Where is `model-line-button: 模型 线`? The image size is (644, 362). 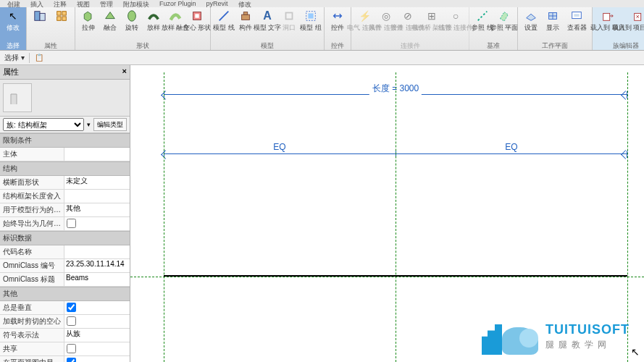 model-line-button: 模型 线 is located at coordinates (224, 25).